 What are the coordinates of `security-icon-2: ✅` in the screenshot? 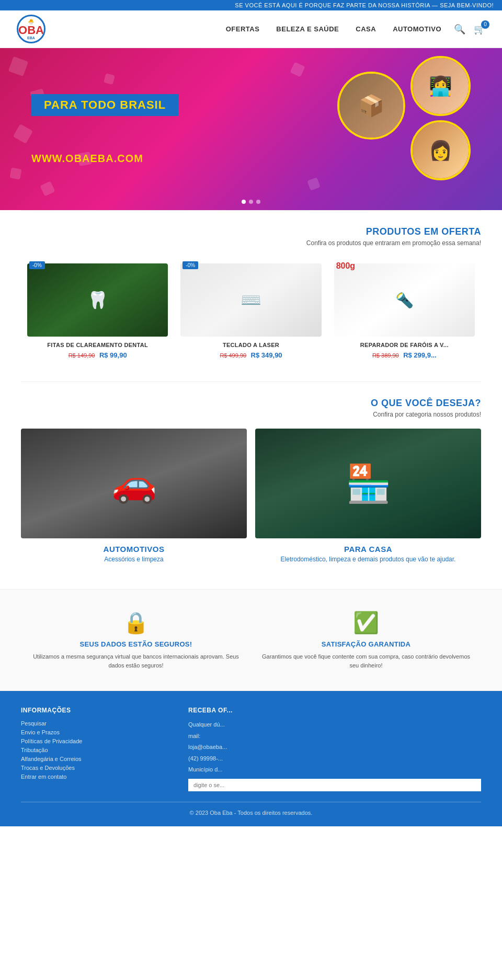 It's located at (366, 623).